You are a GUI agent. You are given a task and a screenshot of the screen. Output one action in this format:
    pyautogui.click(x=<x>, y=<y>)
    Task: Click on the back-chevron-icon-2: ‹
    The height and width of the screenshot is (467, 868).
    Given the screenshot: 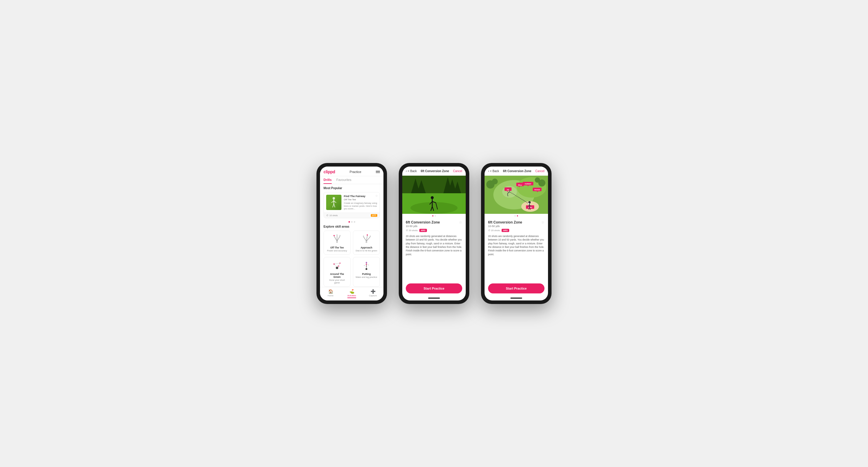 What is the action you would take?
    pyautogui.click(x=489, y=171)
    